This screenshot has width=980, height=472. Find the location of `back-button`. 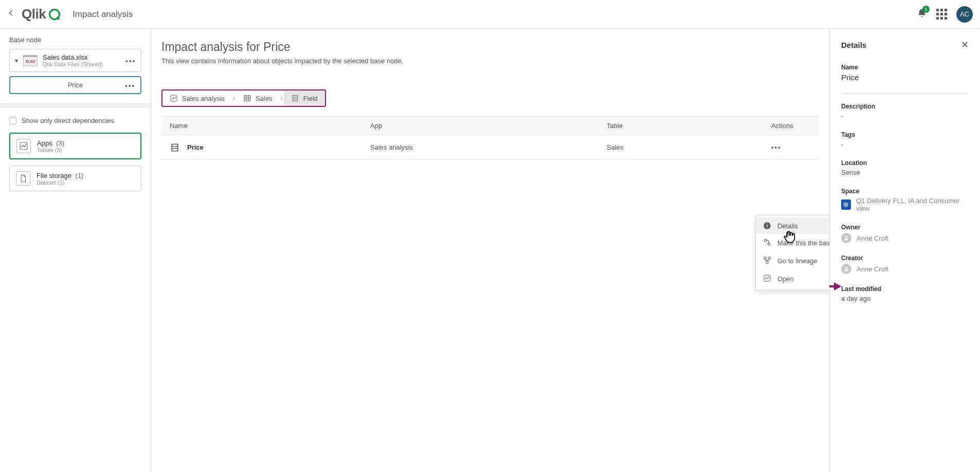

back-button is located at coordinates (12, 14).